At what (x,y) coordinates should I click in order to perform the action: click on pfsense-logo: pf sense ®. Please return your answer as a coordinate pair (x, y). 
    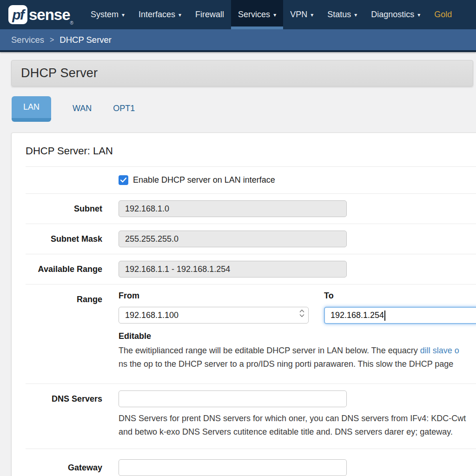
    Looking at the image, I should click on (42, 15).